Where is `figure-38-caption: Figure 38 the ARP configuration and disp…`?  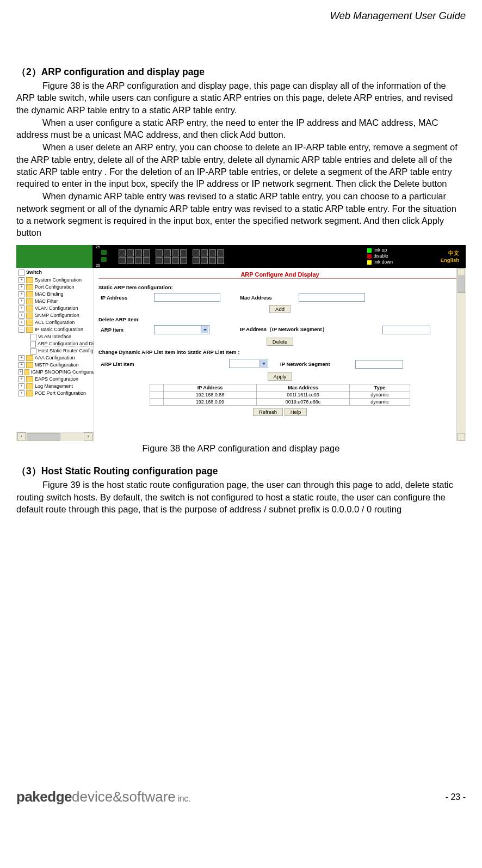
figure-38-caption: Figure 38 the ARP configuration and disp… is located at coordinates (241, 449).